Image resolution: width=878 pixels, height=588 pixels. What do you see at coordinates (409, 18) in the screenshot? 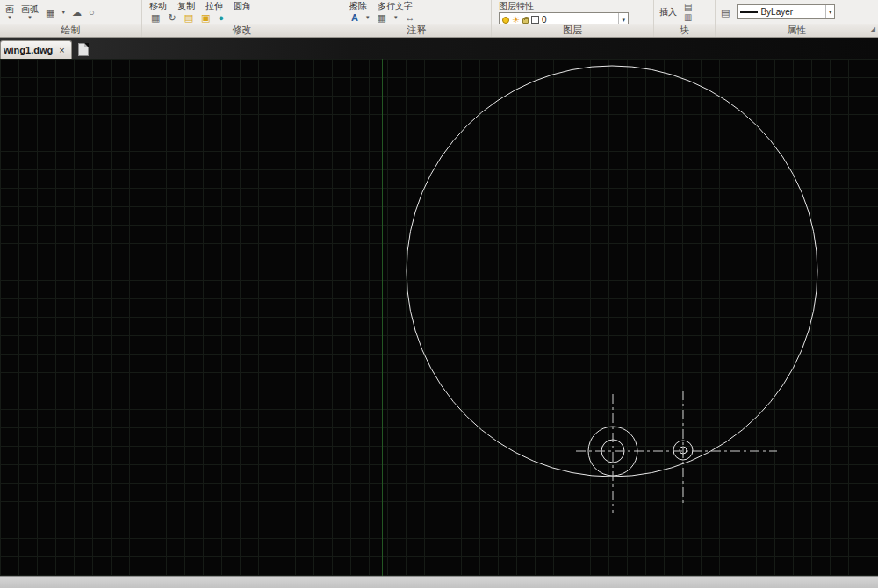
I see `dimension-icon: ↔` at bounding box center [409, 18].